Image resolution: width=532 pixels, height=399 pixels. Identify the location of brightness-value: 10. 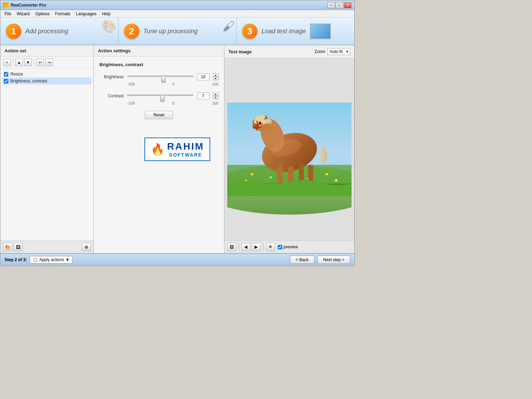
(203, 77).